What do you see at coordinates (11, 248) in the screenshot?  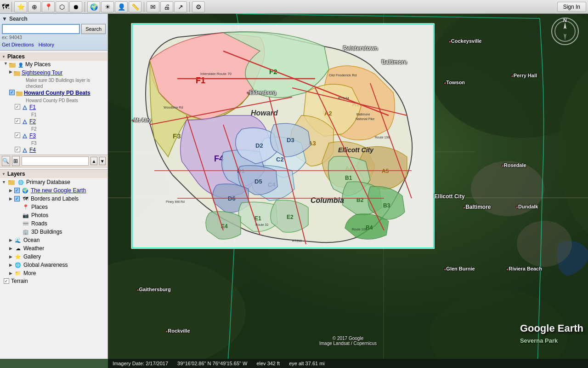 I see `weather-arrow: ▶` at bounding box center [11, 248].